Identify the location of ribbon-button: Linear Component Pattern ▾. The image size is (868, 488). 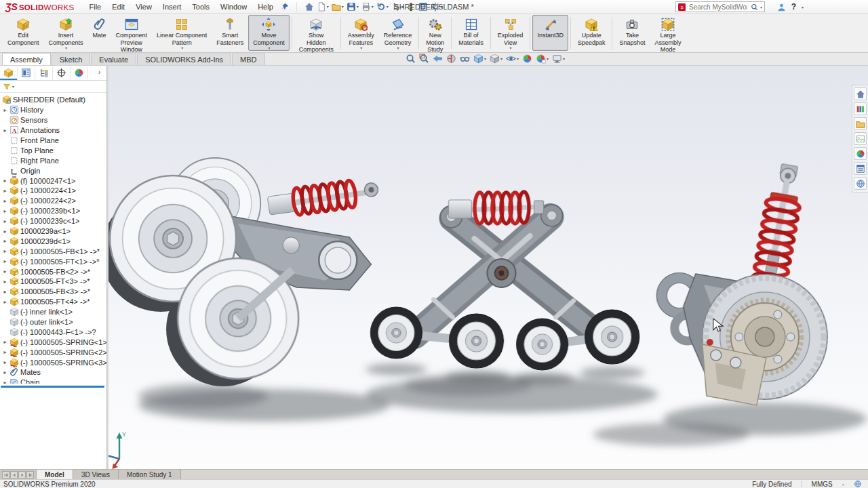
(182, 33).